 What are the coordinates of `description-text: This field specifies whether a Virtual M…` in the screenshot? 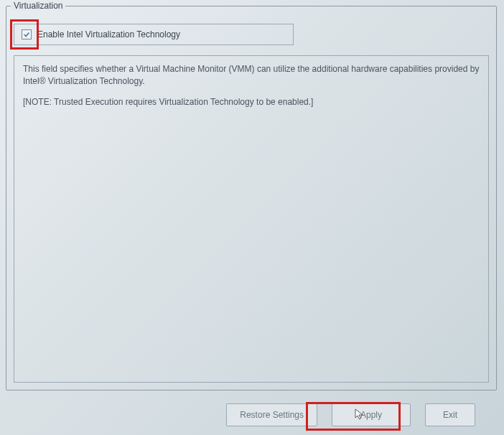 It's located at (251, 75).